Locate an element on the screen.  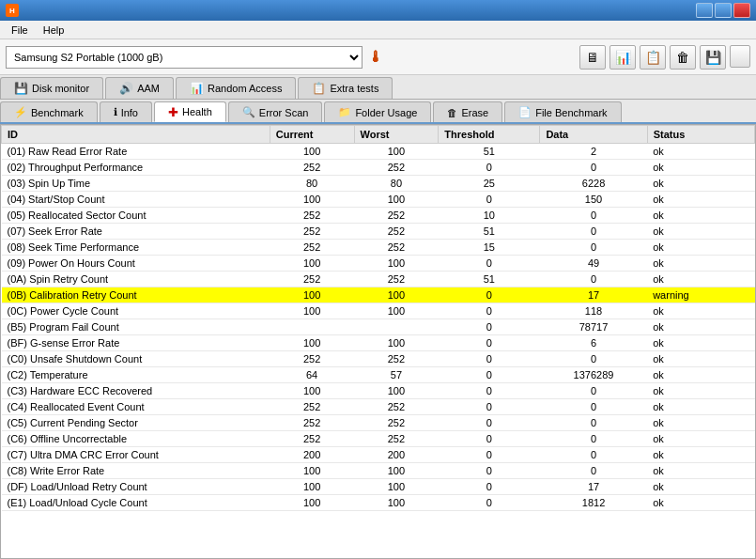
minimize-button is located at coordinates (704, 10).